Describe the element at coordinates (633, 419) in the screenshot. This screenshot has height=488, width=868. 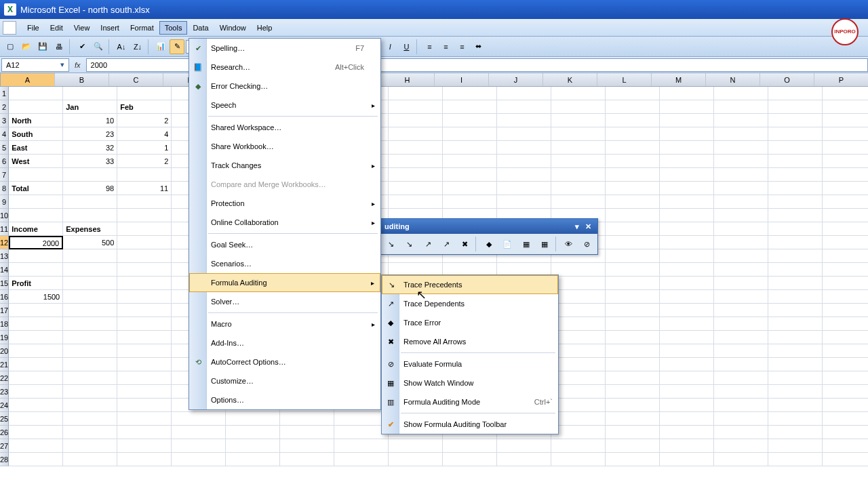
I see `cell-L25` at that location.